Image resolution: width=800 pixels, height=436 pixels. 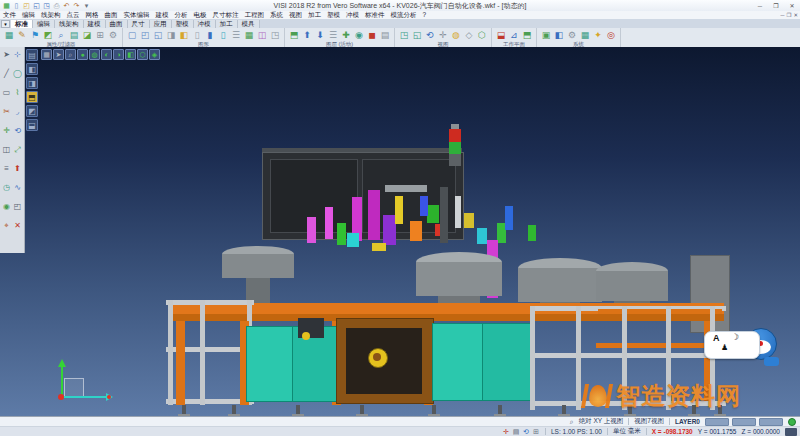 I want to click on ribbon-tab: 曲面, so click(x=117, y=24).